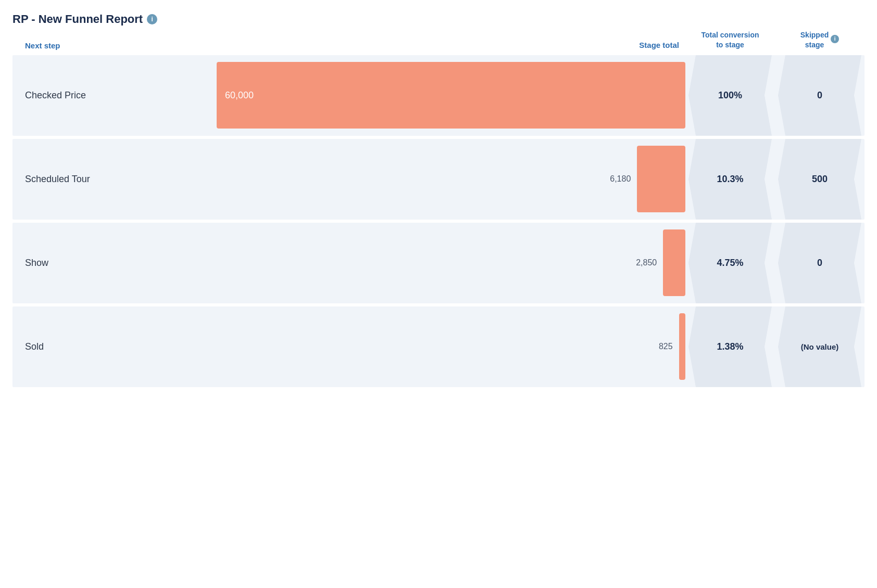  Describe the element at coordinates (424, 45) in the screenshot. I see `header-stage-total: Stage total` at that location.